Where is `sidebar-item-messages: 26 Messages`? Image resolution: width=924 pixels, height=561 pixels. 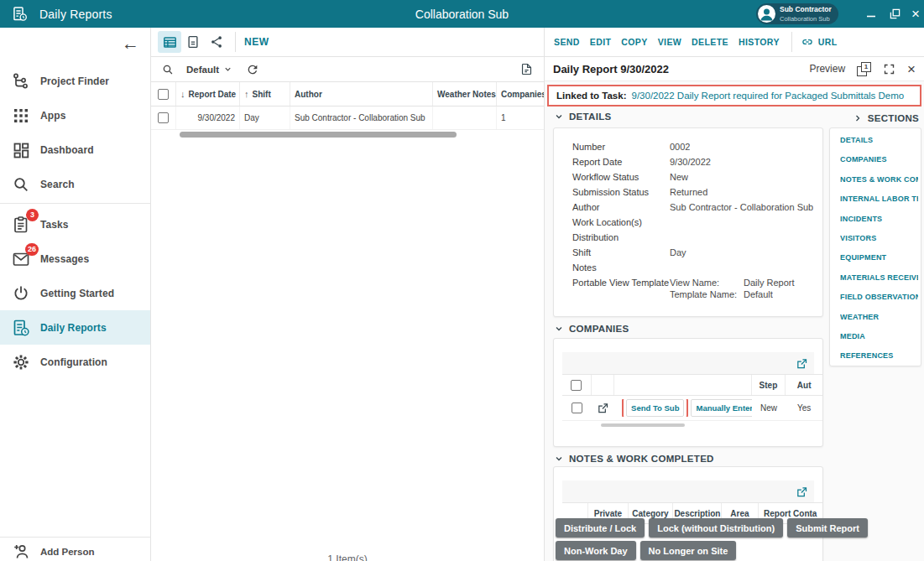 sidebar-item-messages: 26 Messages is located at coordinates (76, 258).